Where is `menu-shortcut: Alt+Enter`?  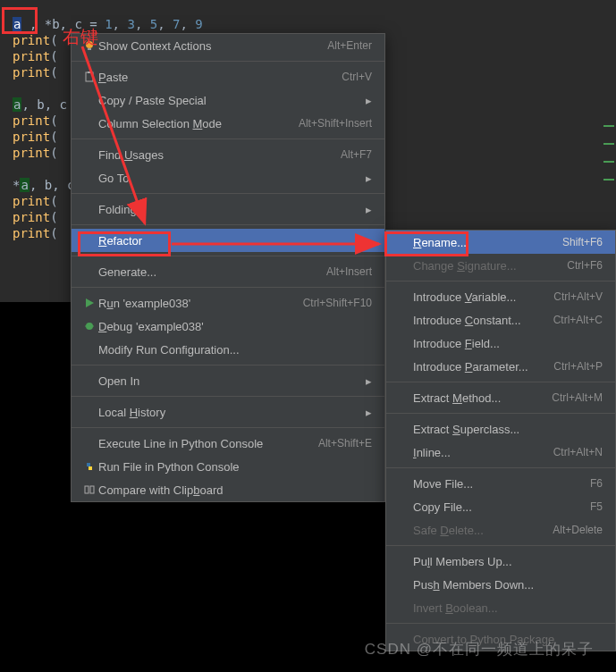
menu-shortcut: Alt+Enter is located at coordinates (350, 46).